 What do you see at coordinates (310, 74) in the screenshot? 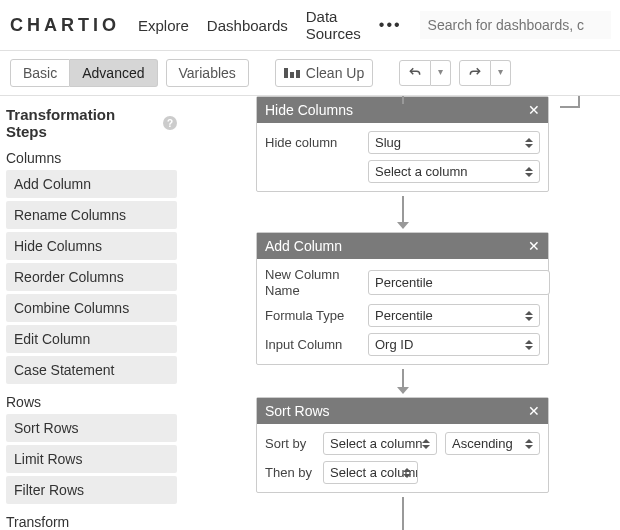
I see `toolbar: Basic Advanced Variables Clean Up ▾ ▾` at bounding box center [310, 74].